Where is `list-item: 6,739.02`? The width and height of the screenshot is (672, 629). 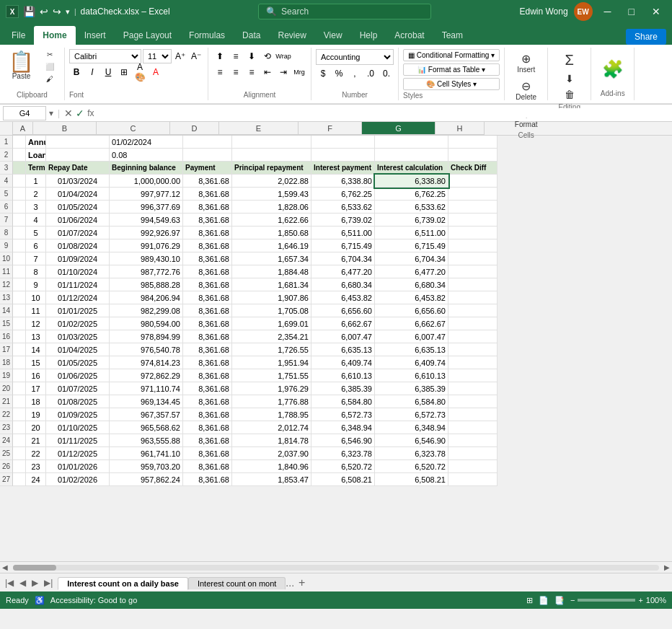 list-item: 6,739.02 is located at coordinates (412, 220).